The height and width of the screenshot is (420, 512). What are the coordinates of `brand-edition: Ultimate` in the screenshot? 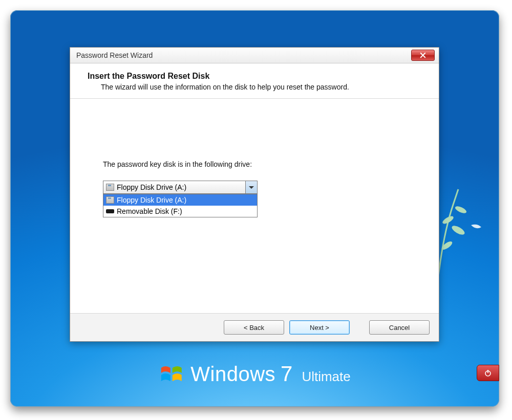 It's located at (326, 377).